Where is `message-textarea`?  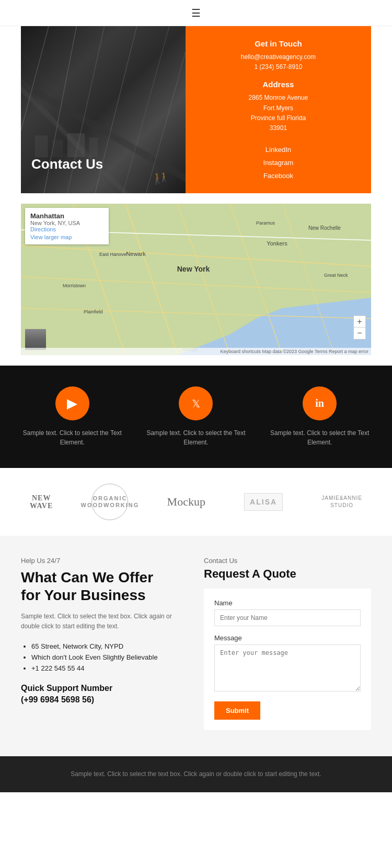
message-textarea is located at coordinates (287, 668).